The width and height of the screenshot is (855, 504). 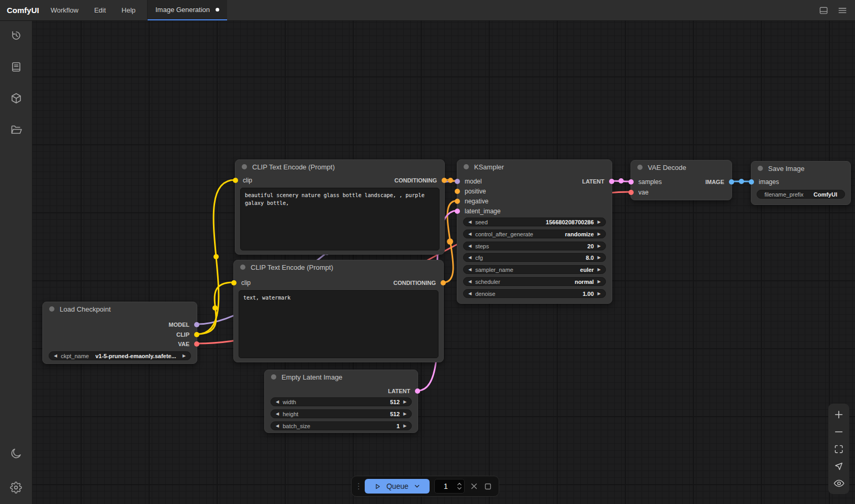 What do you see at coordinates (535, 294) in the screenshot?
I see `widget-denoise: denoise 1.00` at bounding box center [535, 294].